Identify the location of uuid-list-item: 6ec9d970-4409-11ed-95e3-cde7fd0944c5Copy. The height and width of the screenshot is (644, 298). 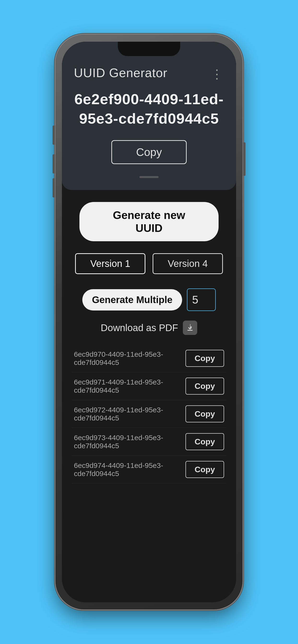
(149, 358).